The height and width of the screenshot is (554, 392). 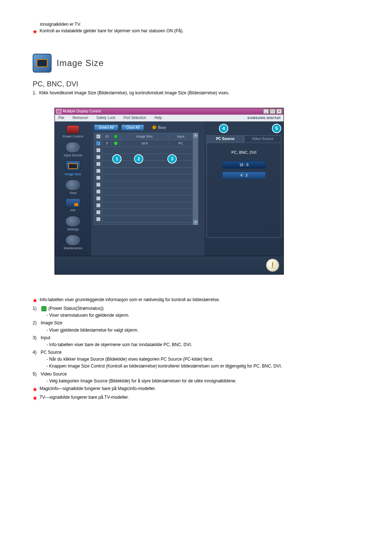 What do you see at coordinates (196, 135) in the screenshot?
I see `scroll-up-icon: ▲` at bounding box center [196, 135].